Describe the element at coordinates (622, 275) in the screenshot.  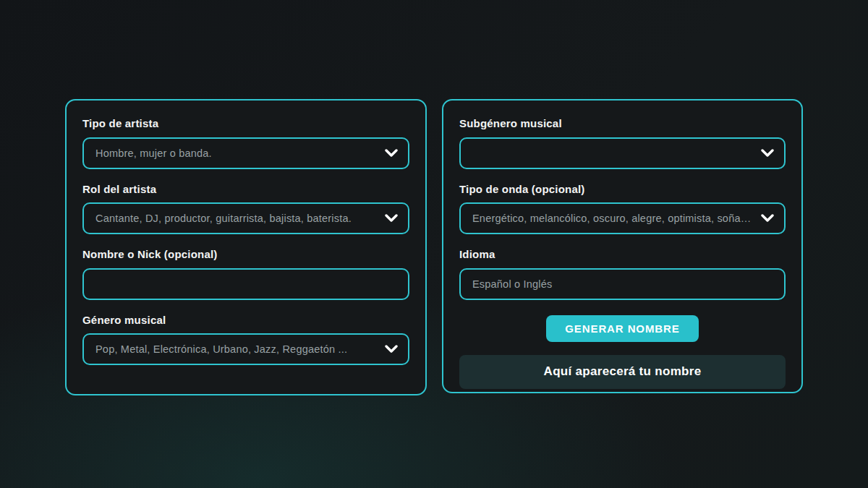
I see `field-idioma: Idioma` at that location.